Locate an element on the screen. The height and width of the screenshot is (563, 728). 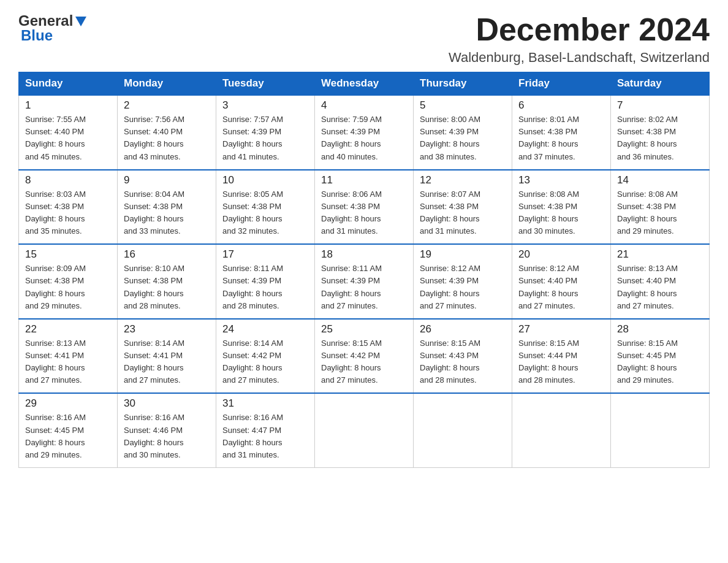
day-number: 12 is located at coordinates (463, 180).